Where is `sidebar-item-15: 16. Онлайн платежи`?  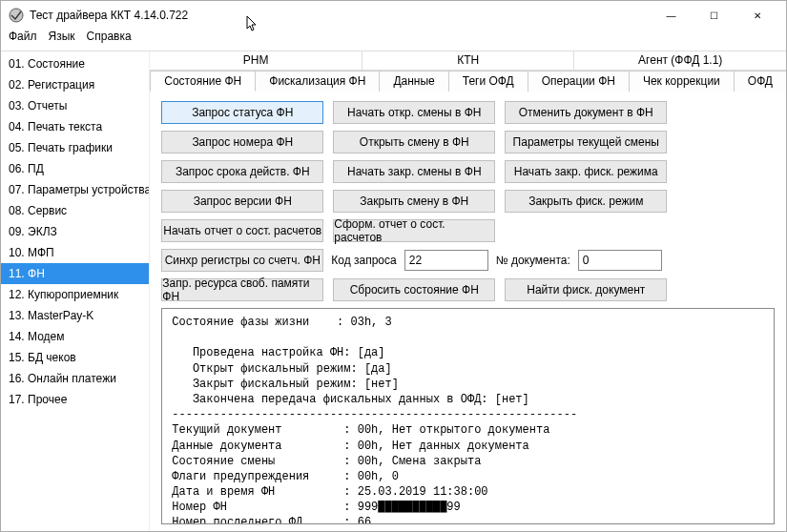 sidebar-item-15: 16. Онлайн платежи is located at coordinates (74, 379).